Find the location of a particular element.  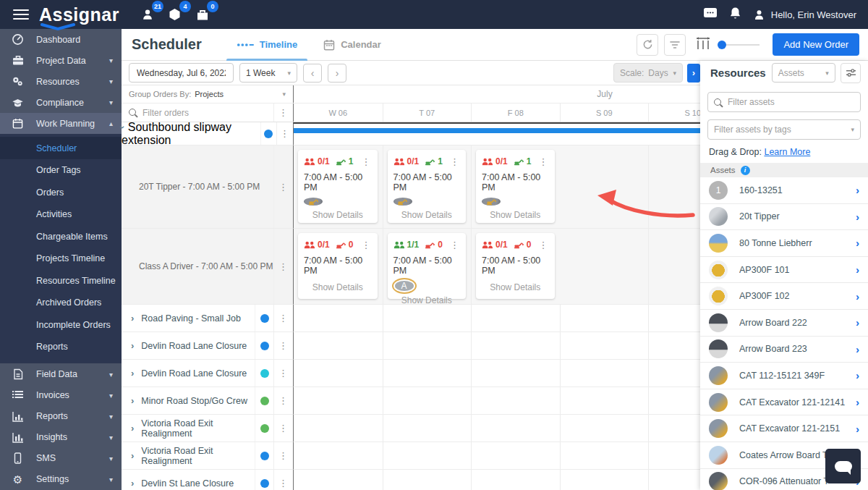

brand-logo: Assignar is located at coordinates (80, 14).